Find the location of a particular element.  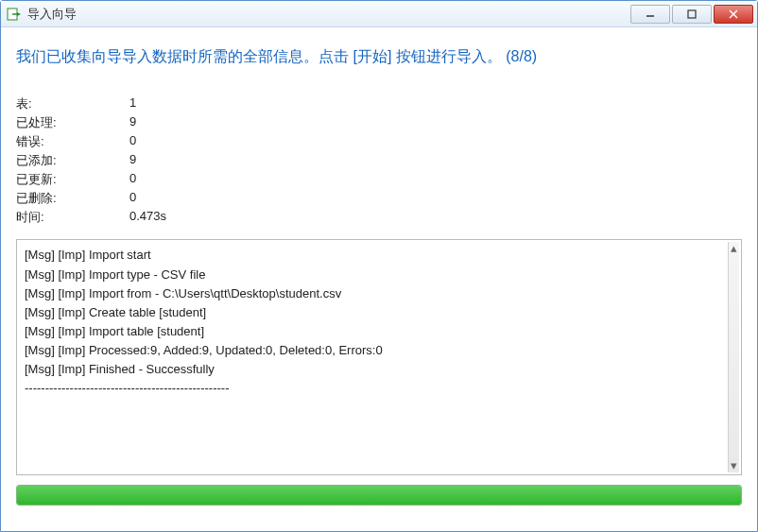

scroll-up-icon: ▴ is located at coordinates (733, 249).